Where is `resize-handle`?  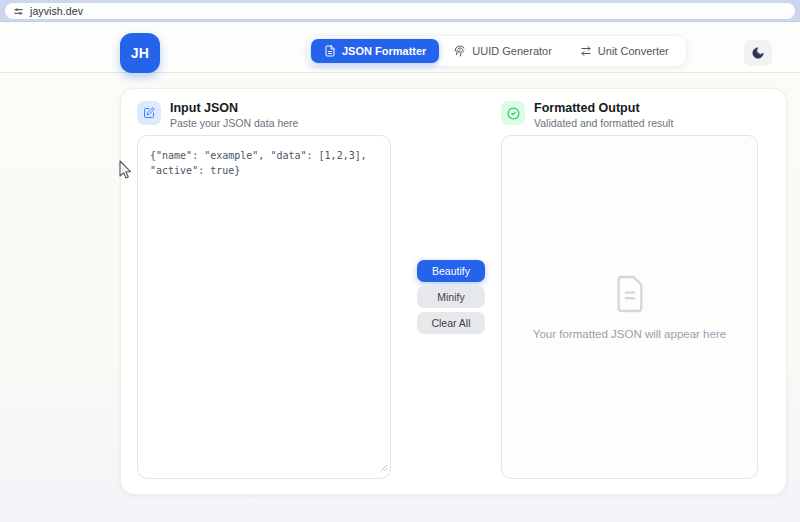 resize-handle is located at coordinates (384, 467).